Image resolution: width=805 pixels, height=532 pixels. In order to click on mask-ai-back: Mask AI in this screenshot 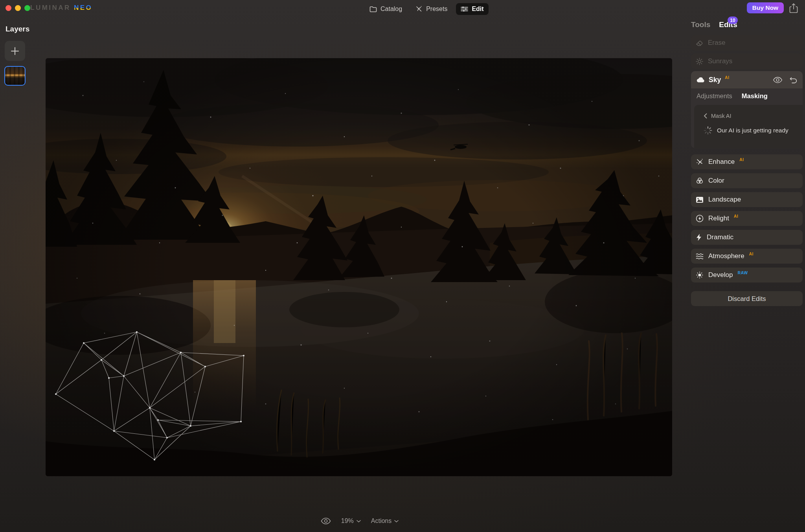, I will do `click(718, 116)`.